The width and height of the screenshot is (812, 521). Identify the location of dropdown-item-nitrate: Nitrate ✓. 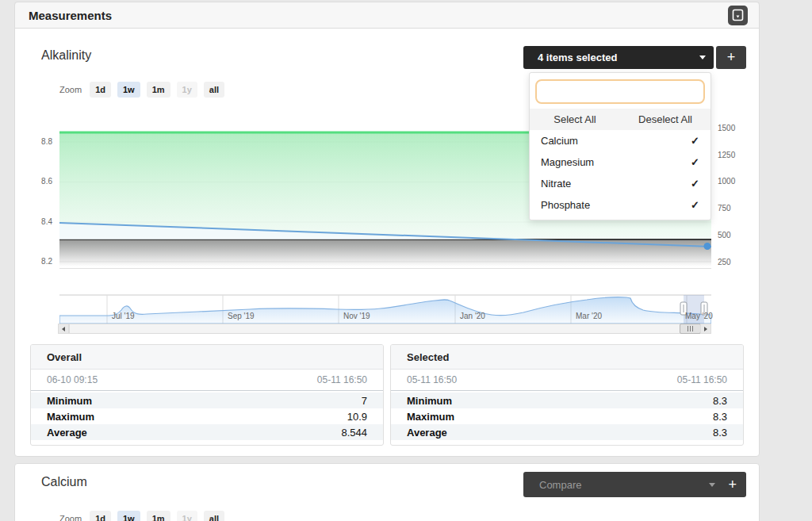
(620, 184).